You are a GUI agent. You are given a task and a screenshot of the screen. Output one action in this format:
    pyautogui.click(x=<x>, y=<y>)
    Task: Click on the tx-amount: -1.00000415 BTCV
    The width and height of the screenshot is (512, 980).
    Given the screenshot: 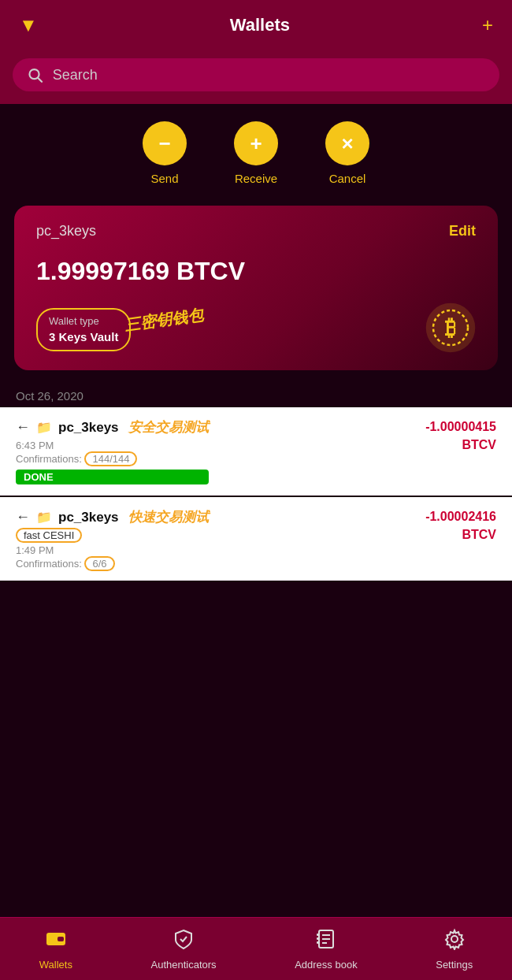 What is the action you would take?
    pyautogui.click(x=461, y=436)
    